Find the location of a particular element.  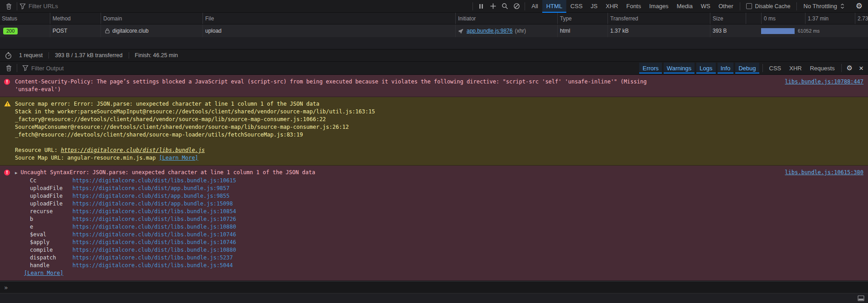

column-header-domain: Domain is located at coordinates (151, 18).